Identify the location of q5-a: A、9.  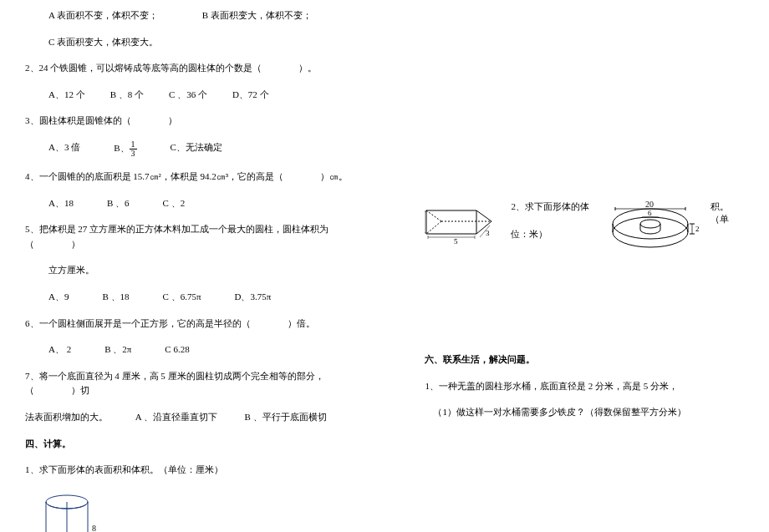
(59, 297).